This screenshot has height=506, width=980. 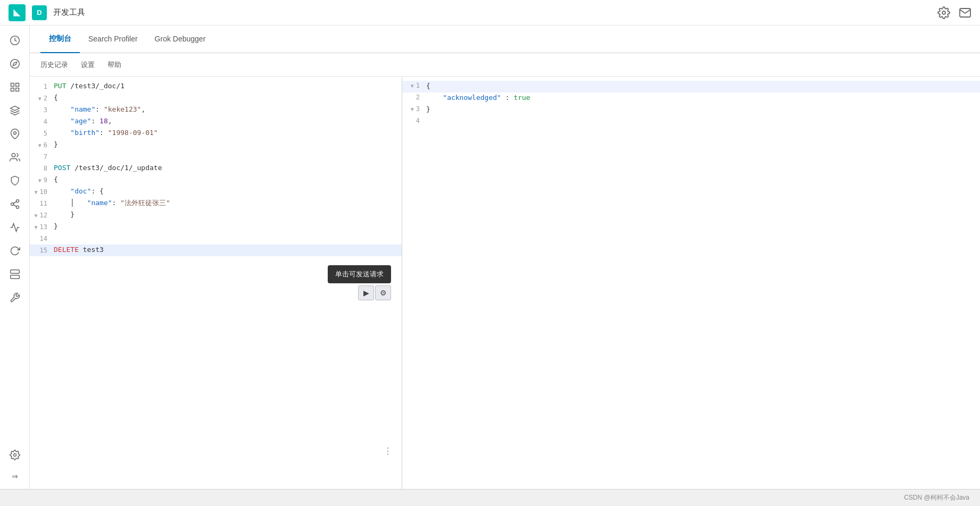 What do you see at coordinates (216, 145) in the screenshot?
I see `code-line-6: ▼6 }` at bounding box center [216, 145].